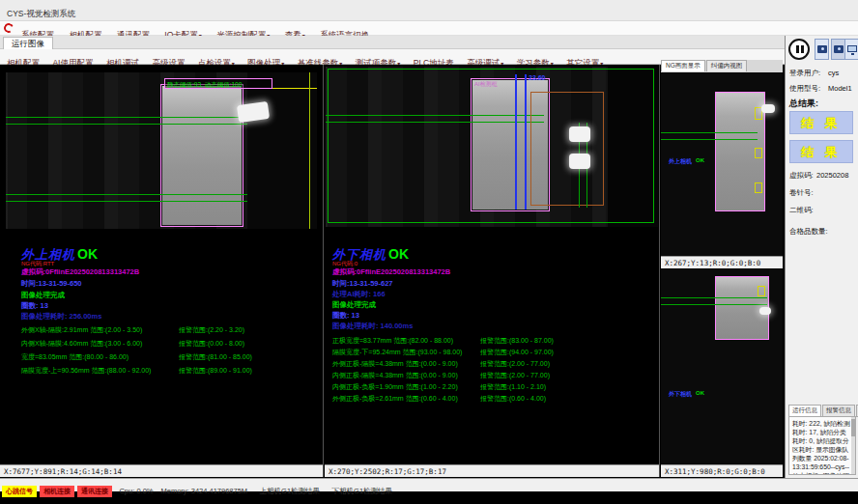 This screenshot has width=858, height=504. Describe the element at coordinates (567, 149) in the screenshot. I see `roi-box-orange` at that location.